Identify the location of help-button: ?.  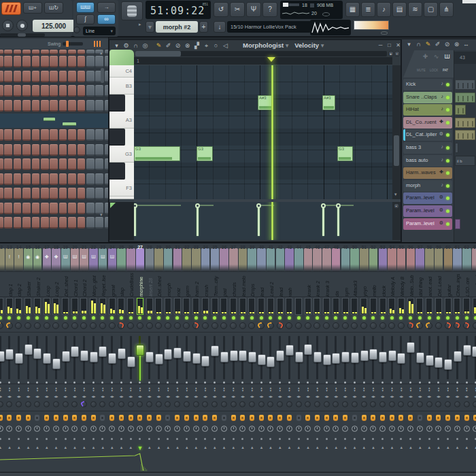
(270, 10).